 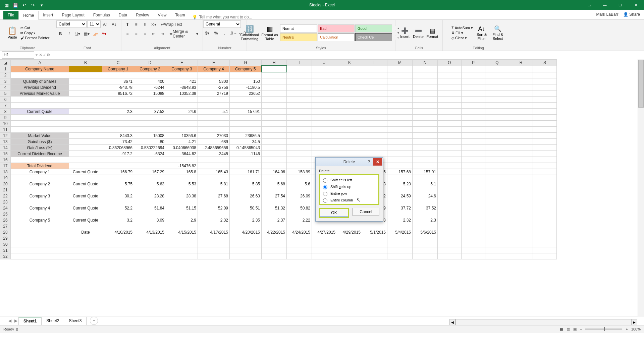 What do you see at coordinates (334, 213) in the screenshot?
I see `ok-button: OK` at bounding box center [334, 213].